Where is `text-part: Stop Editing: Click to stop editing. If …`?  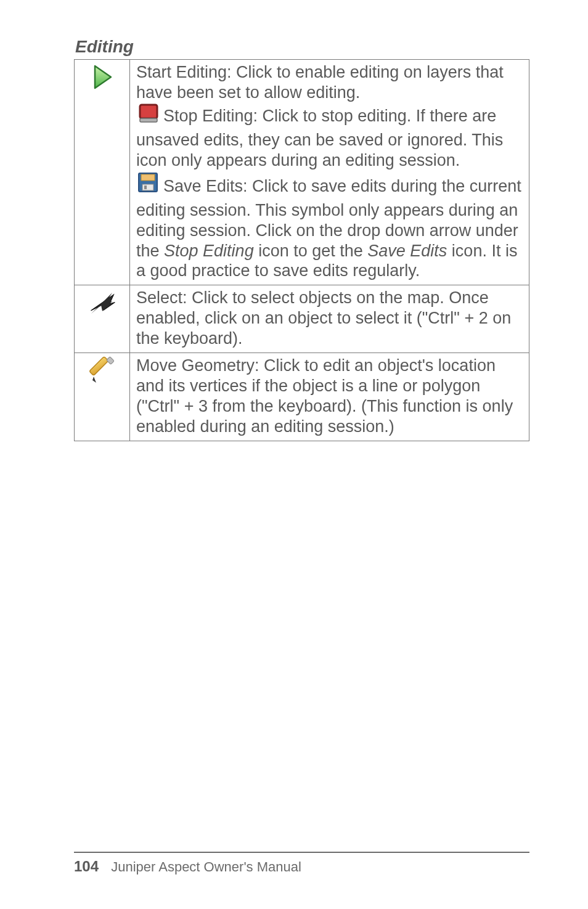
text-part: Stop Editing: Click to stop editing. If … is located at coordinates (319, 138).